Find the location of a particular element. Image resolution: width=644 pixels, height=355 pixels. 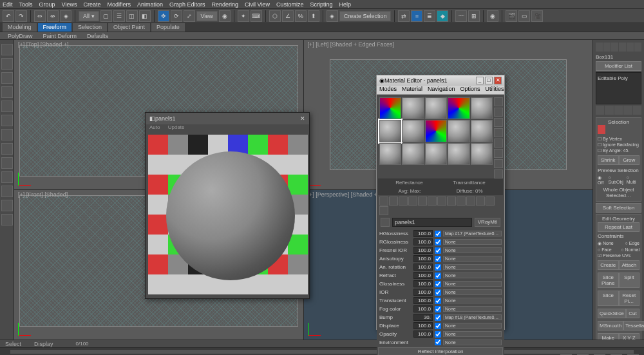

me-menu-options: Options is located at coordinates (470, 90).